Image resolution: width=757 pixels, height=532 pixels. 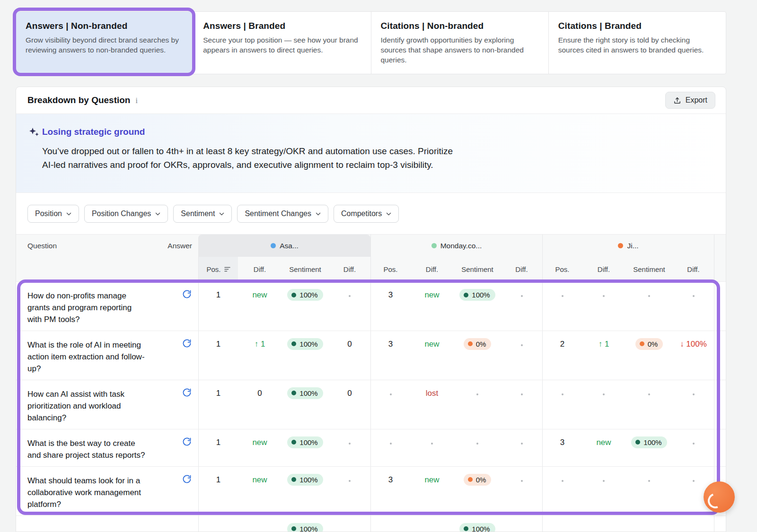 What do you see at coordinates (371, 153) in the screenshot?
I see `ai-insight: Losing strategic ground You’ve dropped o…` at bounding box center [371, 153].